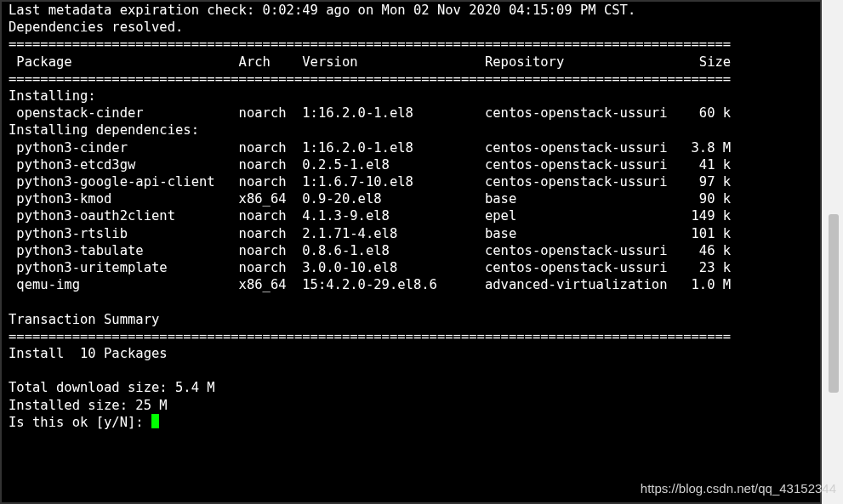 The width and height of the screenshot is (843, 504). I want to click on confirm-prompt: Is this ok [y/N]:, so click(411, 422).